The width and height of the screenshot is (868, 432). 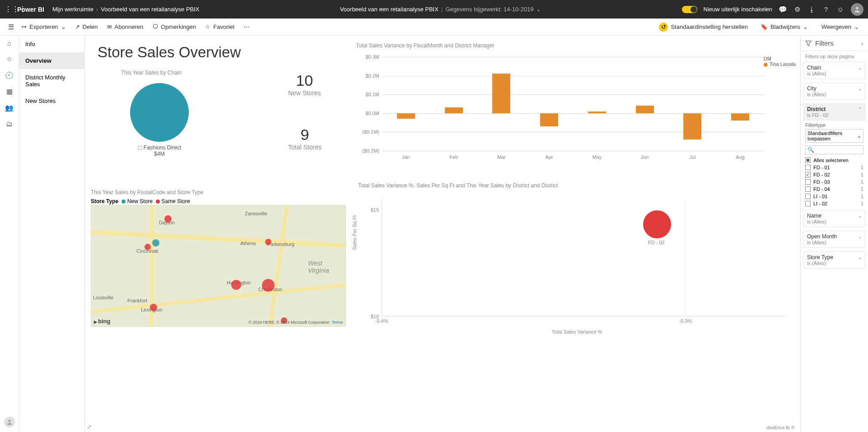 What do you see at coordinates (577, 332) in the screenshot?
I see `scatter-x-axis-title: Total Sales Variance %` at bounding box center [577, 332].